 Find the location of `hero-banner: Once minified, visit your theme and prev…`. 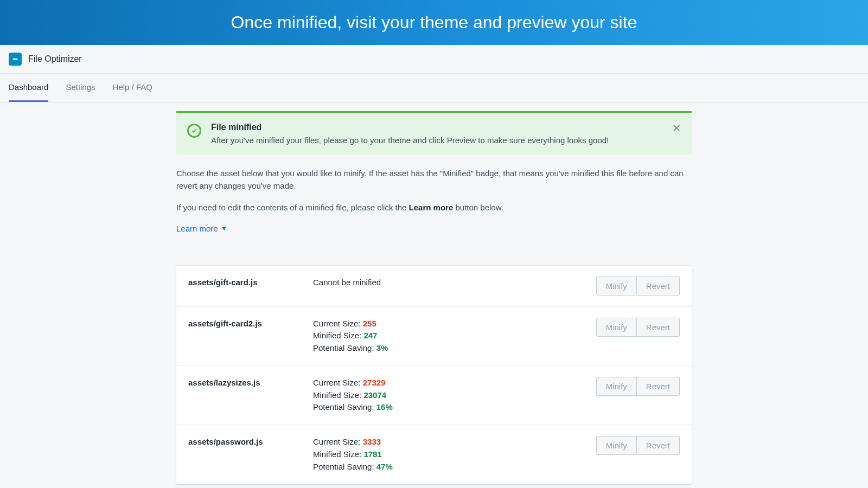

hero-banner: Once minified, visit your theme and prev… is located at coordinates (434, 23).